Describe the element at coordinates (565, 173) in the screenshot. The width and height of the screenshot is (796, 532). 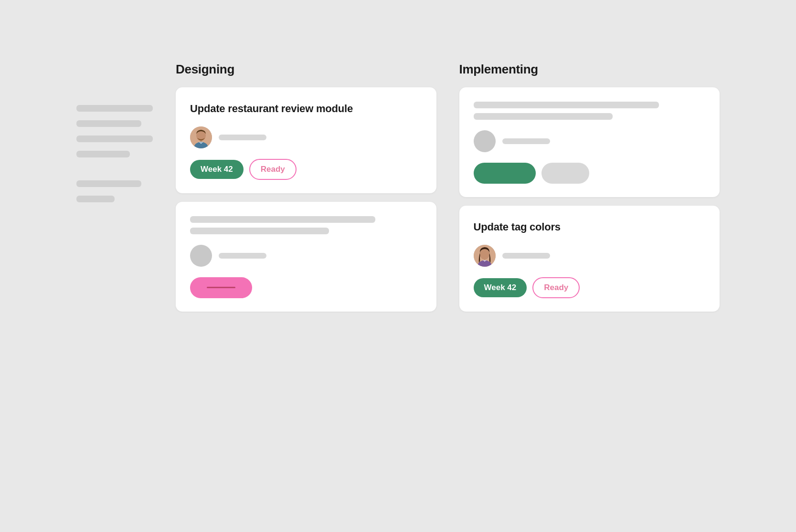
I see `tag-ghost-gray` at that location.